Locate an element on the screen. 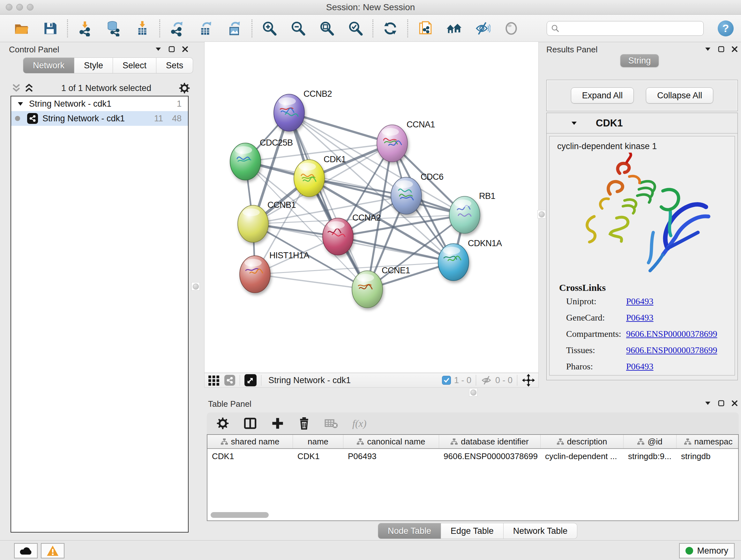 The width and height of the screenshot is (741, 560). tab-style: Style is located at coordinates (94, 65).